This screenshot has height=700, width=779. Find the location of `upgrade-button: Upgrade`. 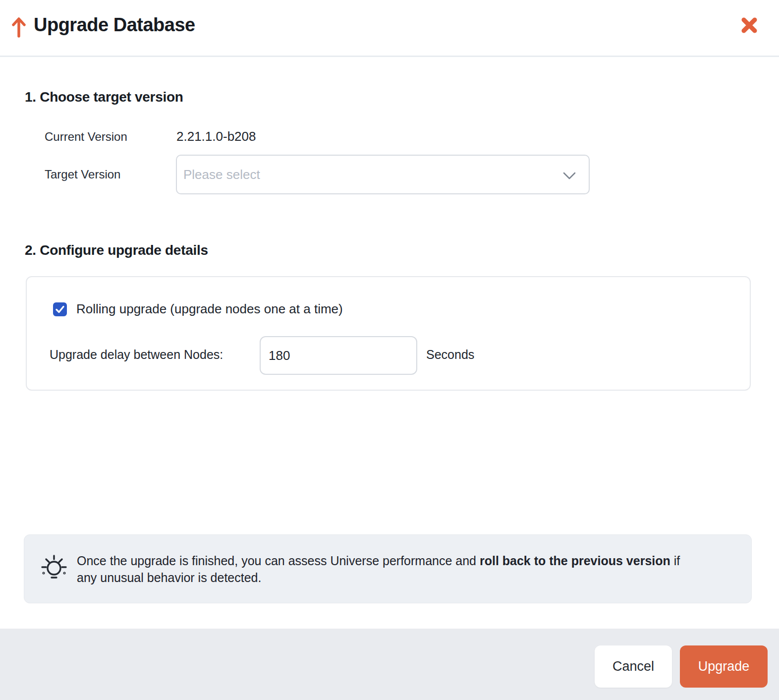

upgrade-button: Upgrade is located at coordinates (723, 666).